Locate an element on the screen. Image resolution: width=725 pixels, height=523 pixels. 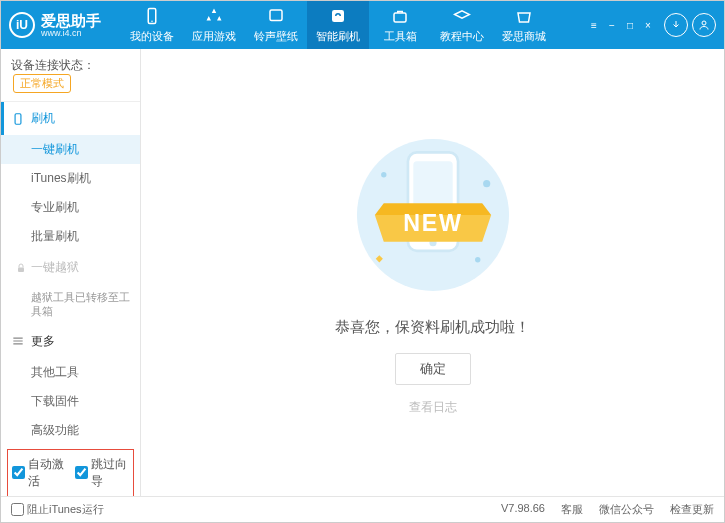
connection-status: 设备连接状态：正常模式 is located at coordinates (70, 76).